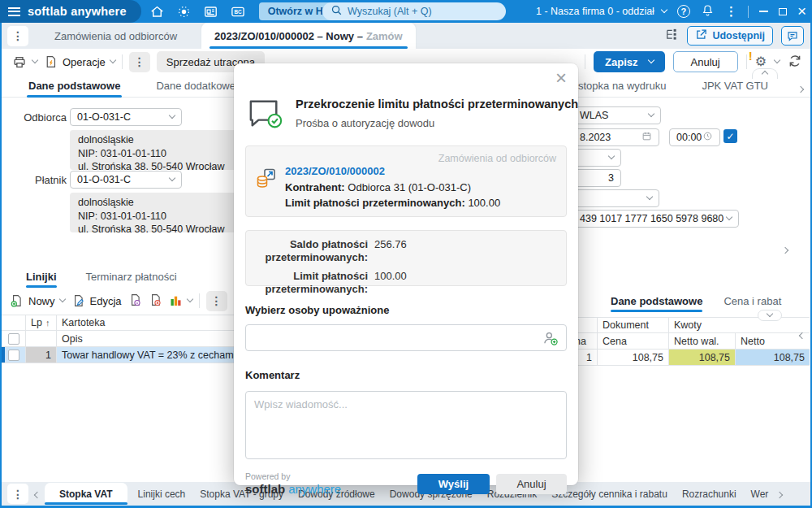 Image resolution: width=812 pixels, height=508 pixels. I want to click on window-frame-left, so click(1, 265).